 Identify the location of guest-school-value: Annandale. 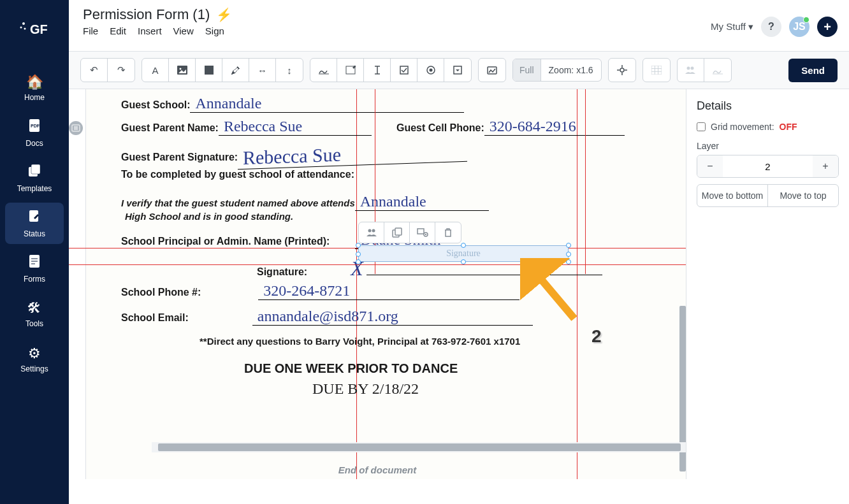
(327, 104).